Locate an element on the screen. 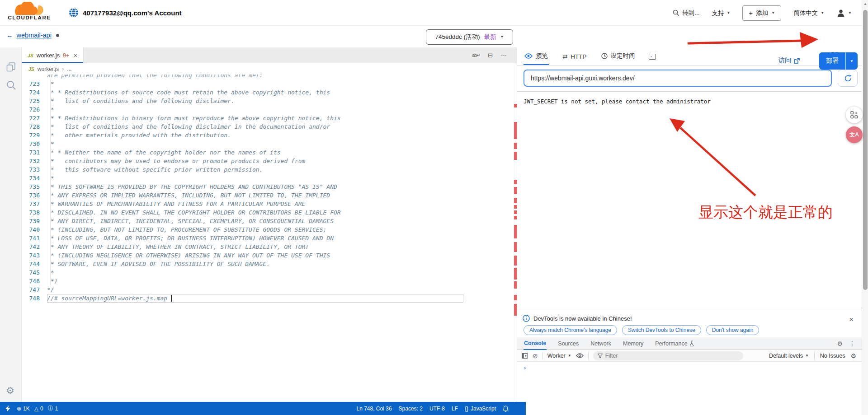 The width and height of the screenshot is (868, 415). tab-worker-js: JS worker.js 9+ × is located at coordinates (52, 55).